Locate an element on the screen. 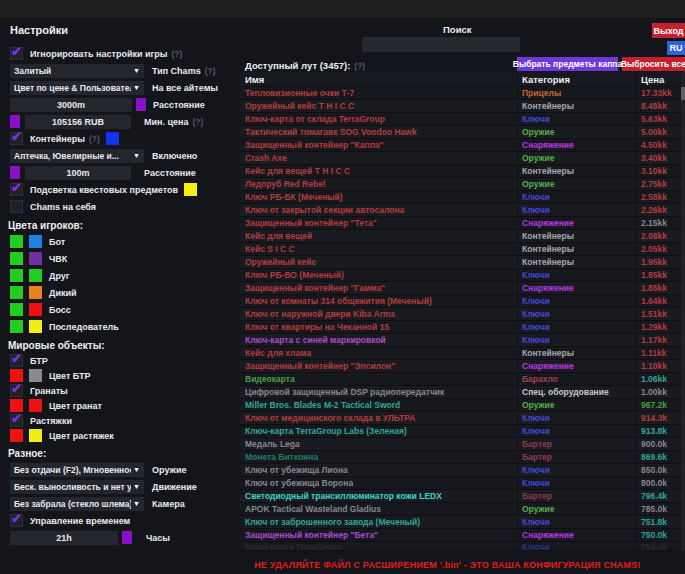 The image size is (685, 574). quest-highlight-row: Подсветка квестовых предметов is located at coordinates (122, 190).